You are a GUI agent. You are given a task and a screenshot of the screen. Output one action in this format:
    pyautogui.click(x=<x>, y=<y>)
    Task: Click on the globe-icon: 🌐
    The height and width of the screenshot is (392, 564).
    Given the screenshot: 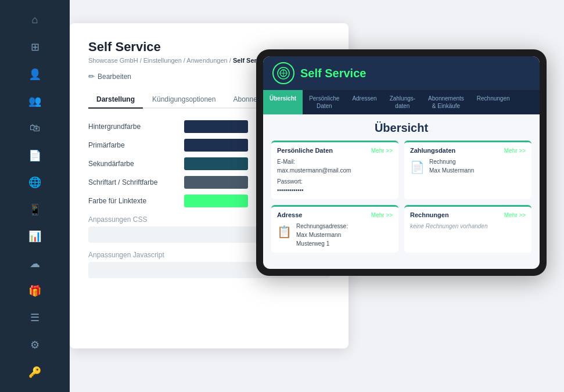 What is the action you would take?
    pyautogui.click(x=35, y=182)
    